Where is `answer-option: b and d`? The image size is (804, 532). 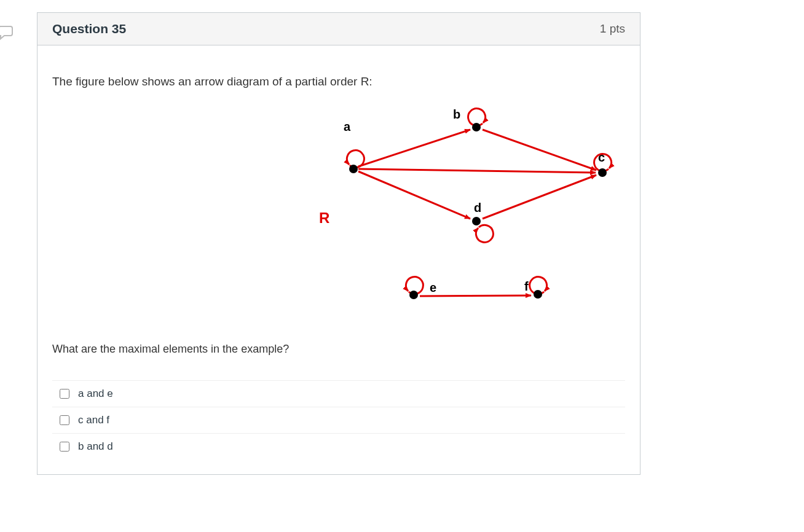
answer-option: b and d is located at coordinates (339, 446).